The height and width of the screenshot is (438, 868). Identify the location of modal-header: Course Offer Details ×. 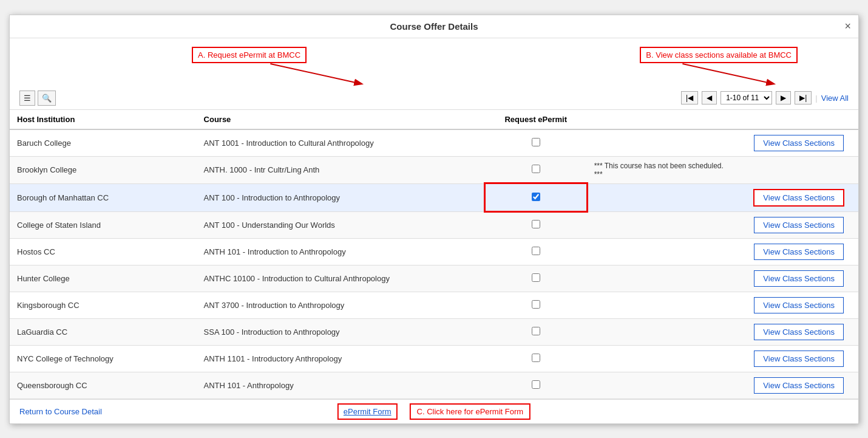
(434, 27).